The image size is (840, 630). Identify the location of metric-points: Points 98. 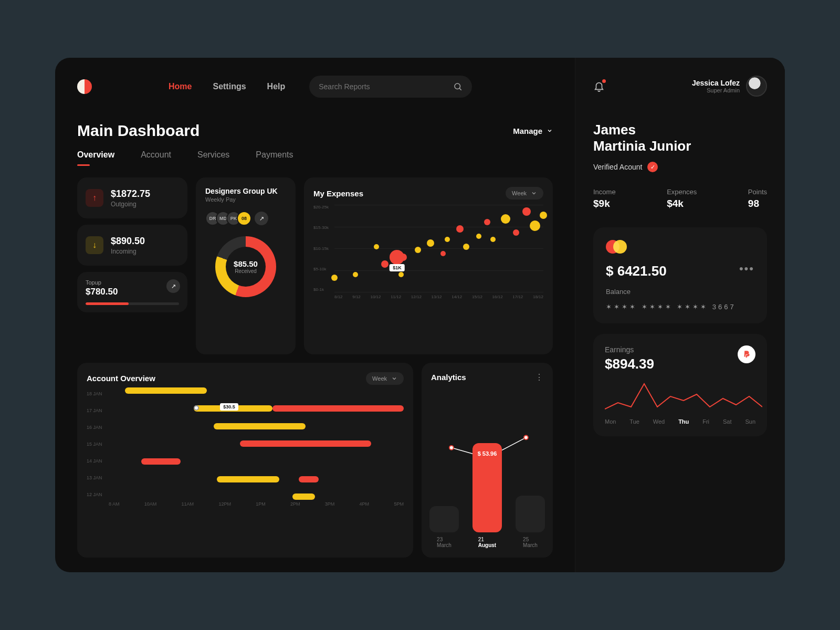
(758, 198).